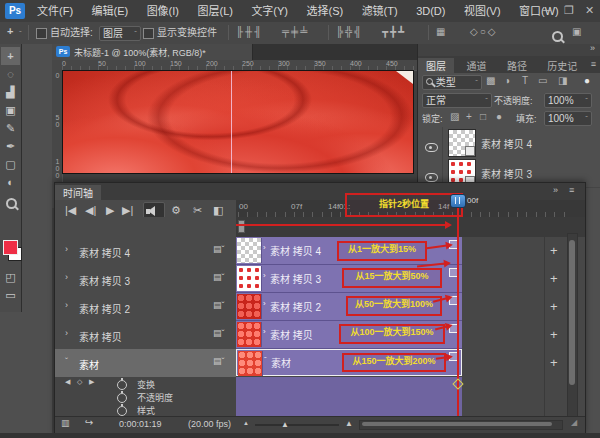 This screenshot has width=600, height=438. I want to click on previous-keyframe-icon: ◀, so click(68, 382).